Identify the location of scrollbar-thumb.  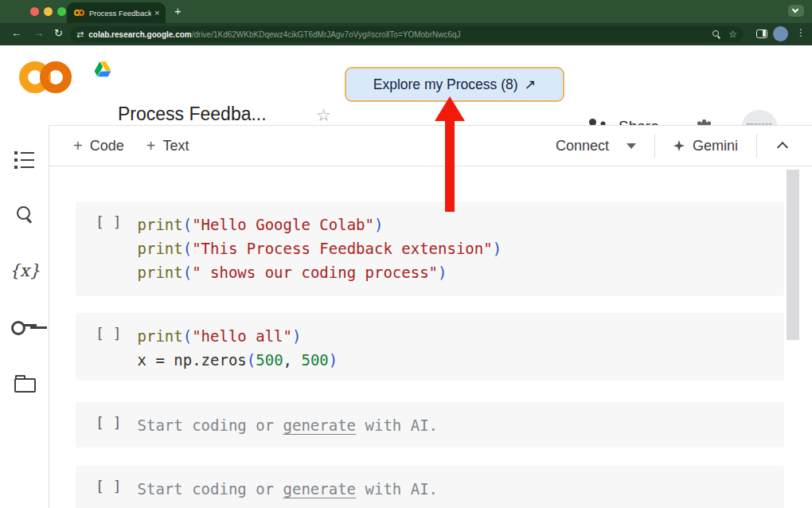
(793, 255).